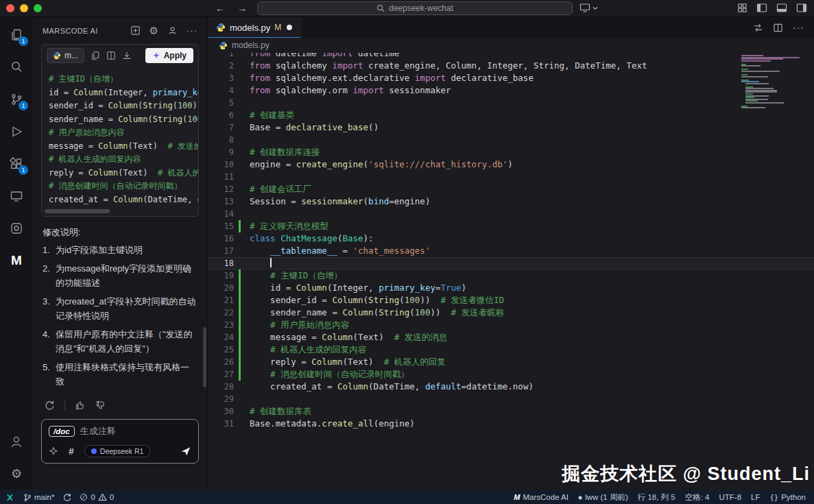 Image resolution: width=814 pixels, height=504 pixels. I want to click on line-number: 1, so click(221, 56).